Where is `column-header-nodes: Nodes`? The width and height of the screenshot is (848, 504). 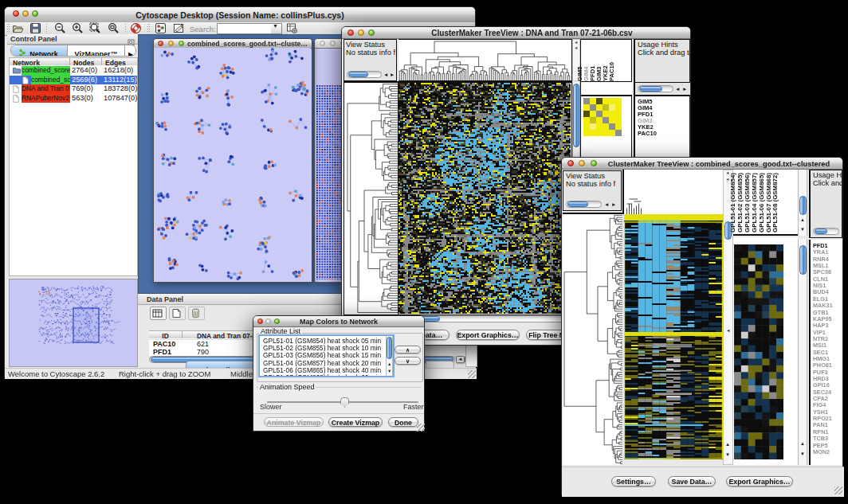 column-header-nodes: Nodes is located at coordinates (86, 62).